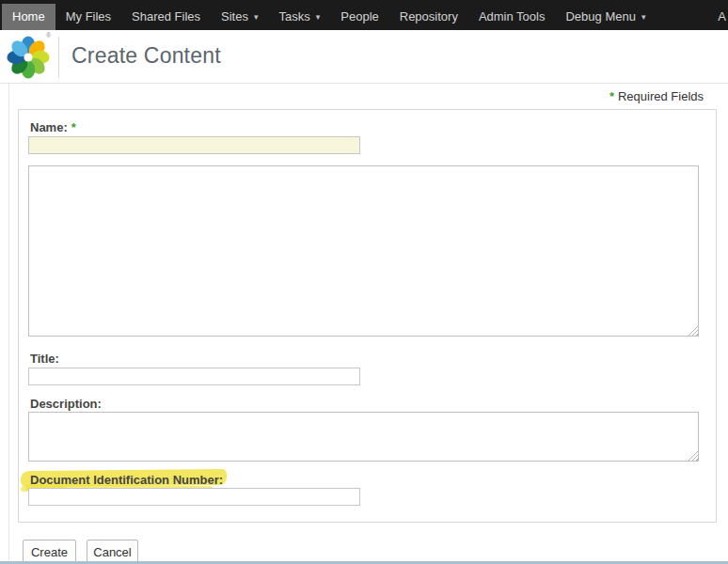 The image size is (728, 564). I want to click on nav-item-tasks: Tasks ▾, so click(300, 17).